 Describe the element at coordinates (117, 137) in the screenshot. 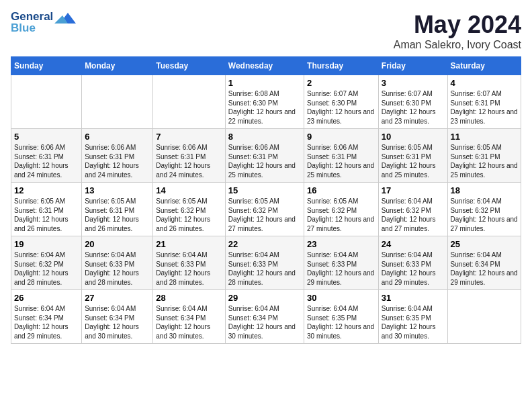

I see `day-number: 6` at that location.